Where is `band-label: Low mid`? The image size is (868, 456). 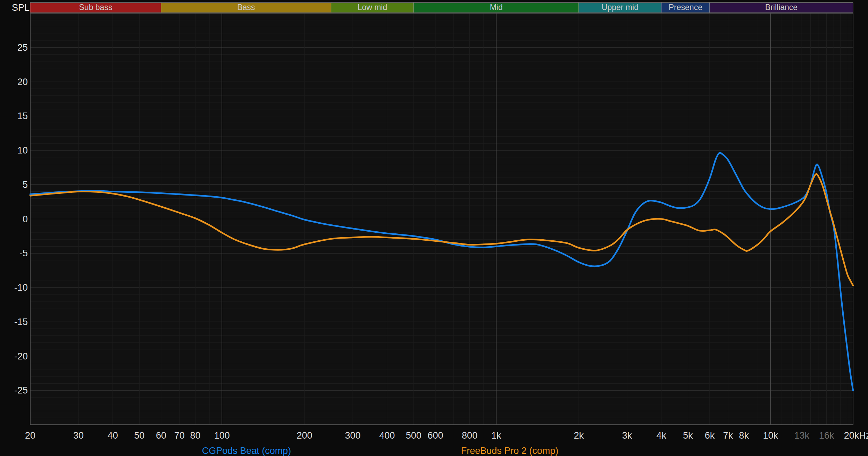
band-label: Low mid is located at coordinates (373, 7).